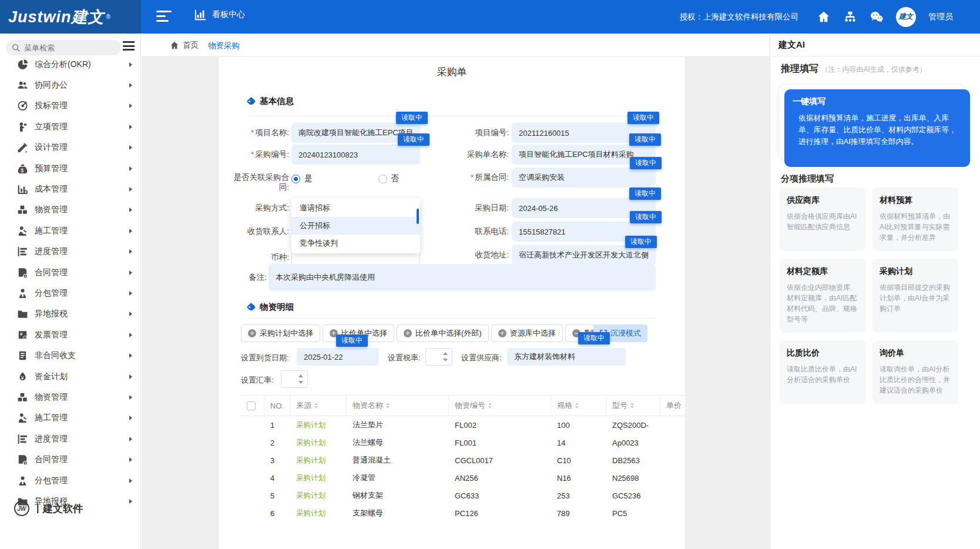 This screenshot has width=980, height=549. What do you see at coordinates (418, 216) in the screenshot?
I see `dropdown-scrollbar` at bounding box center [418, 216].